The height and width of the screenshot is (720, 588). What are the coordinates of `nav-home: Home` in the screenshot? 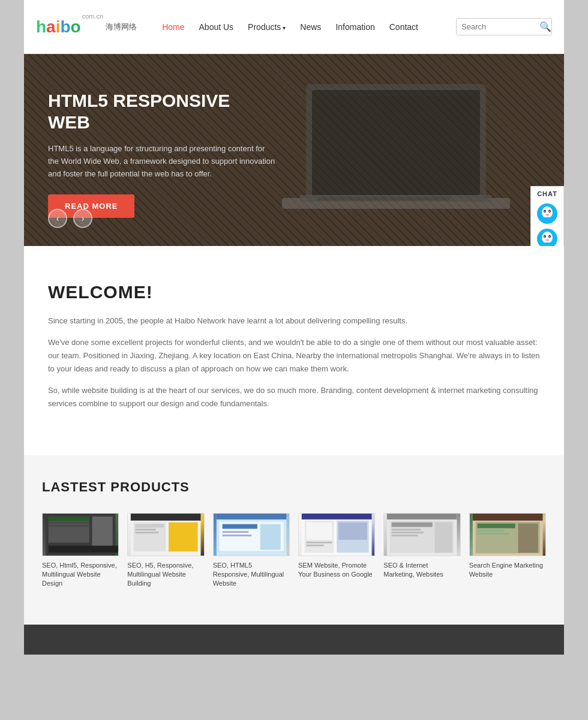 It's located at (173, 27).